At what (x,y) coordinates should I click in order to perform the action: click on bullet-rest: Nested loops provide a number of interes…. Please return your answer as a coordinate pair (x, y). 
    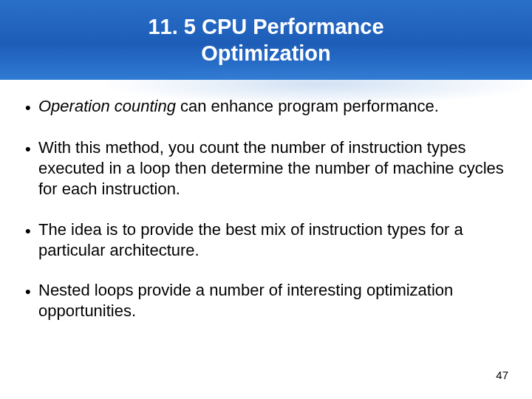
    Looking at the image, I should click on (245, 300).